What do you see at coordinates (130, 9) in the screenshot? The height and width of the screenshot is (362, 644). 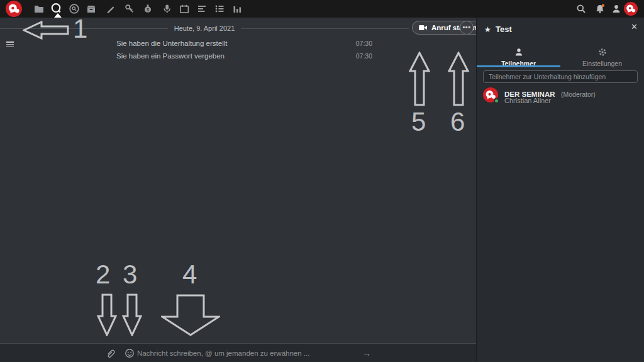 I see `passwords-key-app-icon` at bounding box center [130, 9].